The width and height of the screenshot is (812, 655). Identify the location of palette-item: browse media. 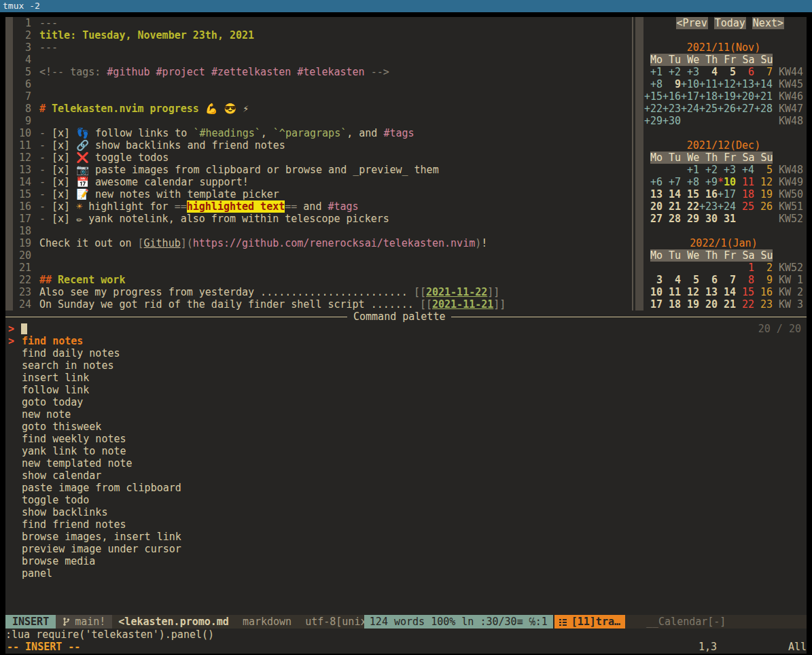
(58, 561).